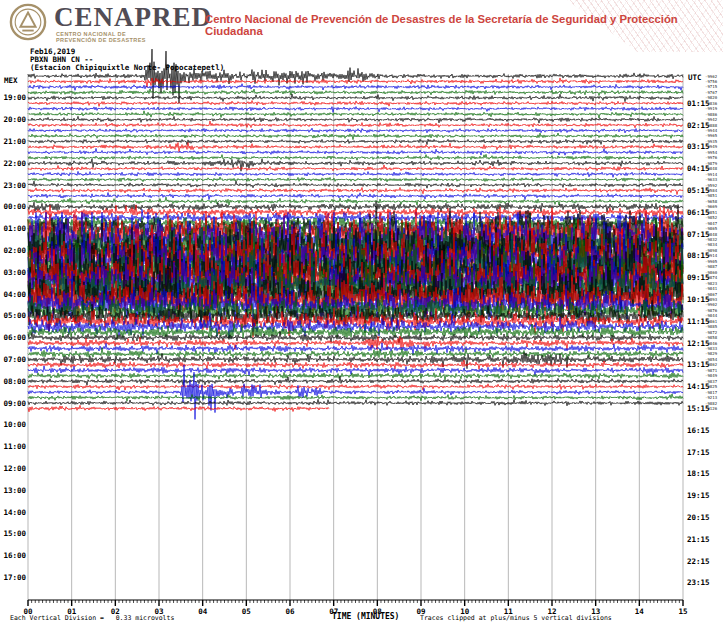 The image size is (723, 623). What do you see at coordinates (712, 196) in the screenshot?
I see `trace-offset-value: -9851` at bounding box center [712, 196].